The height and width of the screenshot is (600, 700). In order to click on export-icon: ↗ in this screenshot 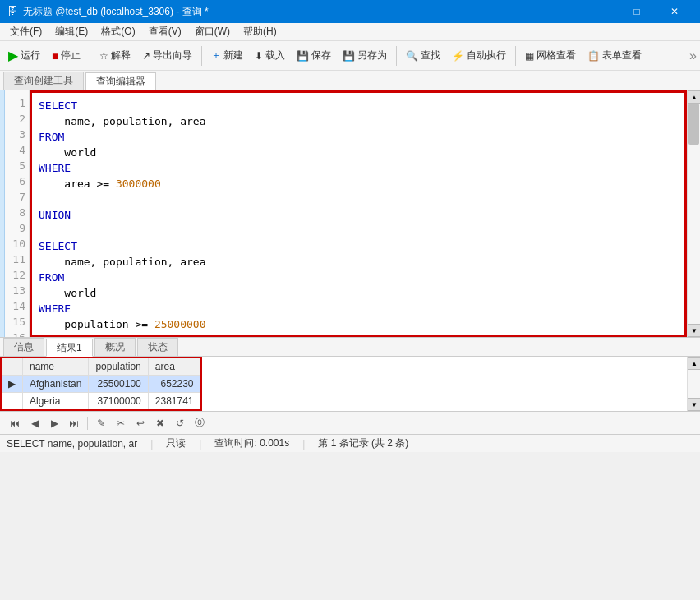, I will do `click(146, 56)`.